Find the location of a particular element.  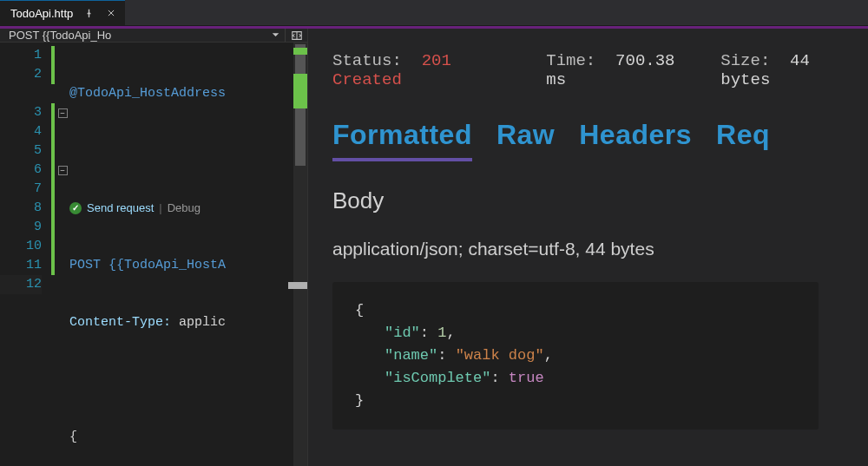

splitter-handle is located at coordinates (298, 286).